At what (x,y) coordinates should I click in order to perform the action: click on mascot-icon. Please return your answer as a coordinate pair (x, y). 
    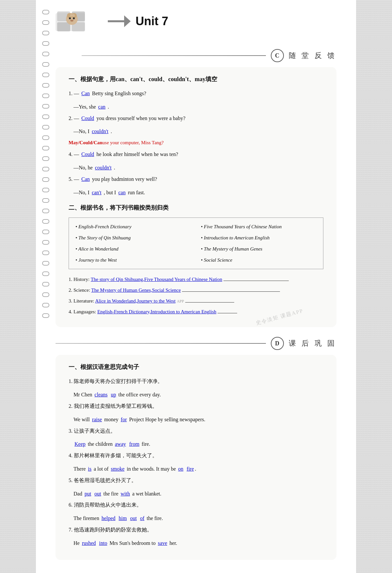
    Looking at the image, I should click on (72, 21).